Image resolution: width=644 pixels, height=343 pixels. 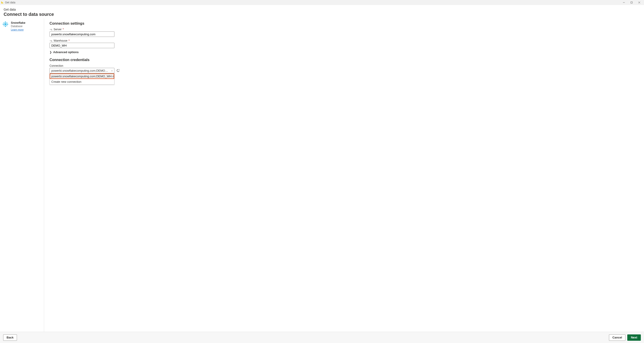 What do you see at coordinates (10, 338) in the screenshot?
I see `back-button: Back` at bounding box center [10, 338].